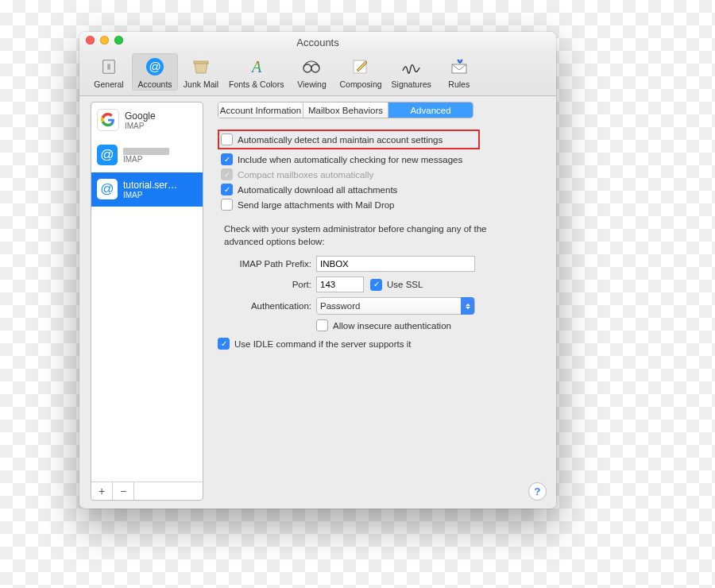 The image size is (715, 588). I want to click on composing-icon, so click(361, 67).